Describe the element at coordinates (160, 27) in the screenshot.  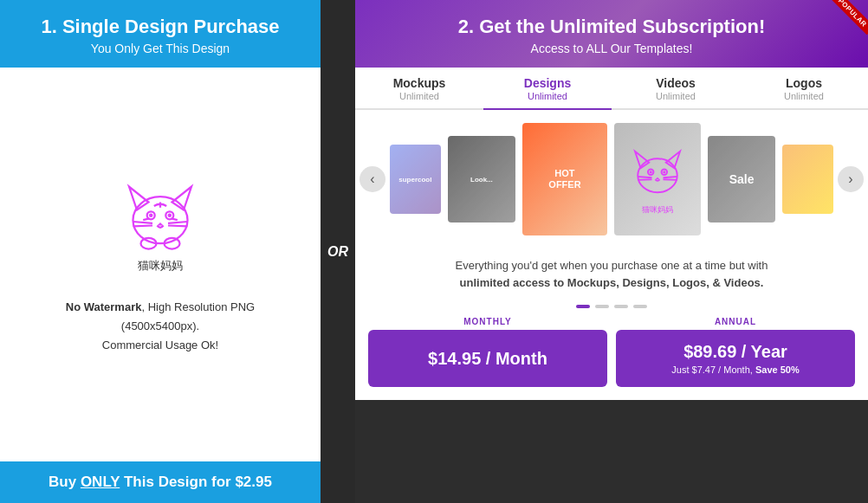
I see `left-header-title: 1. Single Design Purchase` at that location.